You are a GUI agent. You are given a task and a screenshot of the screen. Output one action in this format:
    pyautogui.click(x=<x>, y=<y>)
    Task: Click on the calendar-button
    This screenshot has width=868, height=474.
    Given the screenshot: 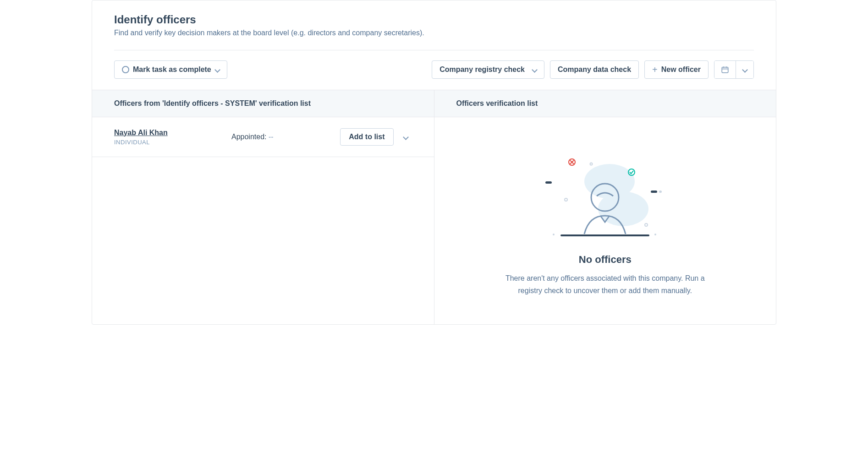 What is the action you would take?
    pyautogui.click(x=725, y=70)
    